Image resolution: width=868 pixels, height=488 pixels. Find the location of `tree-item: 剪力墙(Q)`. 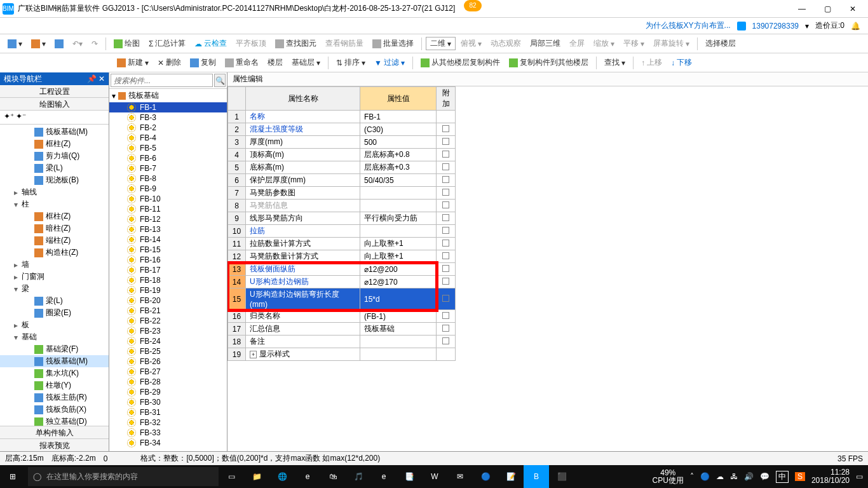

tree-item: 剪力墙(Q) is located at coordinates (55, 156).